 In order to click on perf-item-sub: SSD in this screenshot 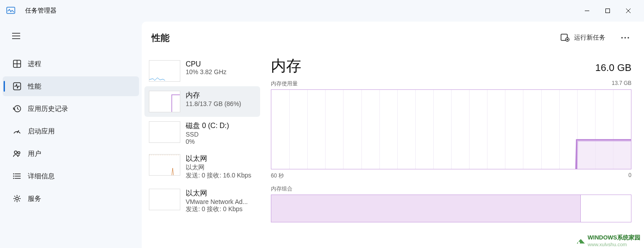, I will do `click(207, 134)`.